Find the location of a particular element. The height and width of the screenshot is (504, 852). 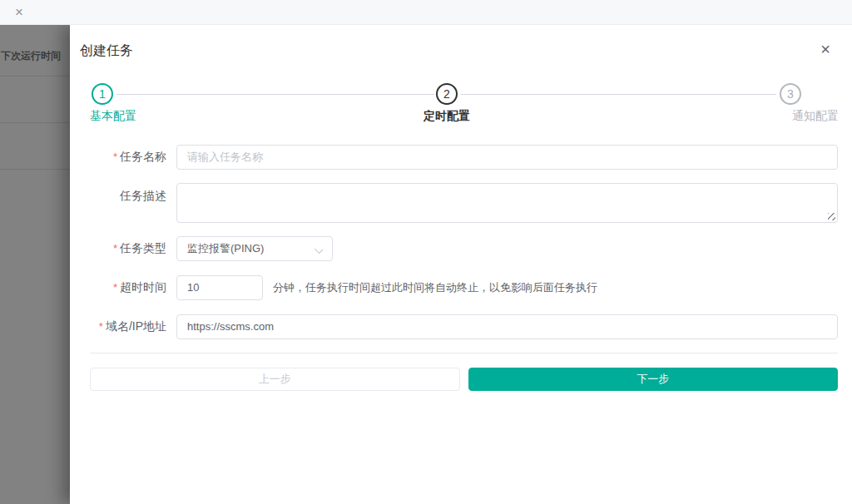

stepper: 1 基本配置 2 定时配置 3 通知配置 is located at coordinates (464, 105).